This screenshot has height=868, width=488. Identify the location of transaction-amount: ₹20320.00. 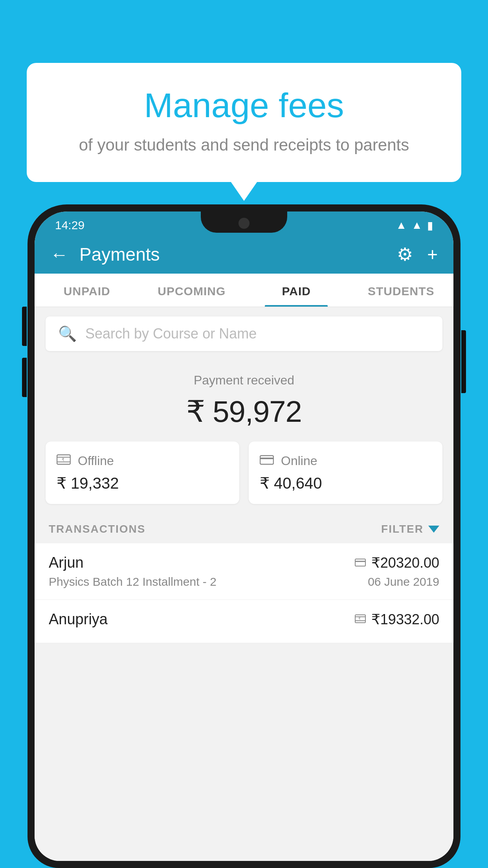
(405, 563).